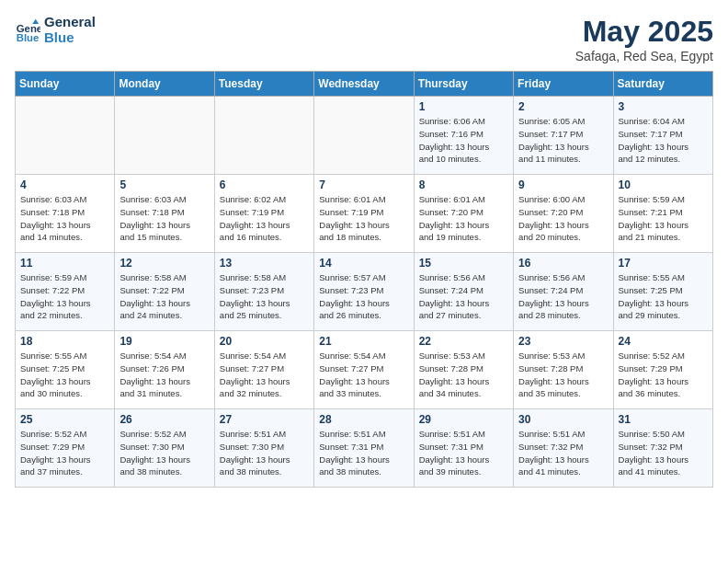  I want to click on calendar-cell: 21Sunrise: 5:54 AM Sunset: 7:27 PM Dayli…, so click(364, 370).